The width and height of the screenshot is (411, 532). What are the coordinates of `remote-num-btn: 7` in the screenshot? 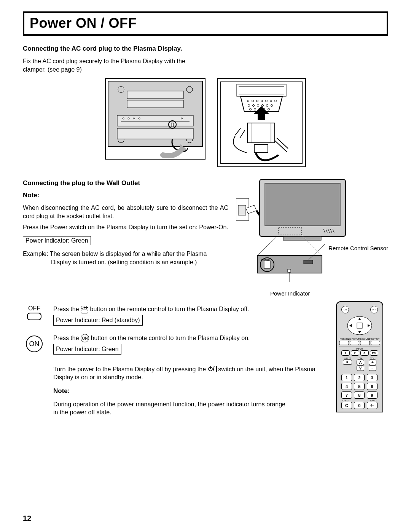 It's located at (347, 395).